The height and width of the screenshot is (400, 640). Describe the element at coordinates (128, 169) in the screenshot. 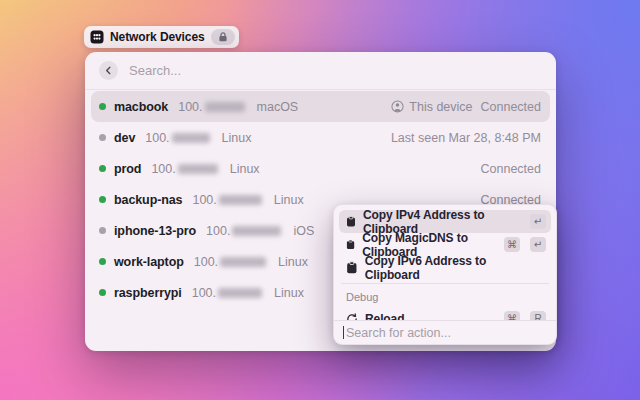

I see `device-name: prod` at that location.